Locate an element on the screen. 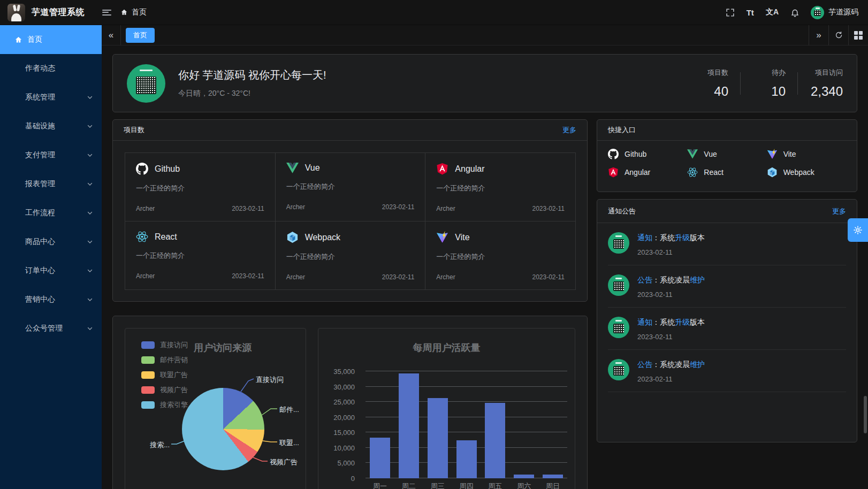 The image size is (868, 489). sidebar-item-workflow: 工作流程 is located at coordinates (51, 213).